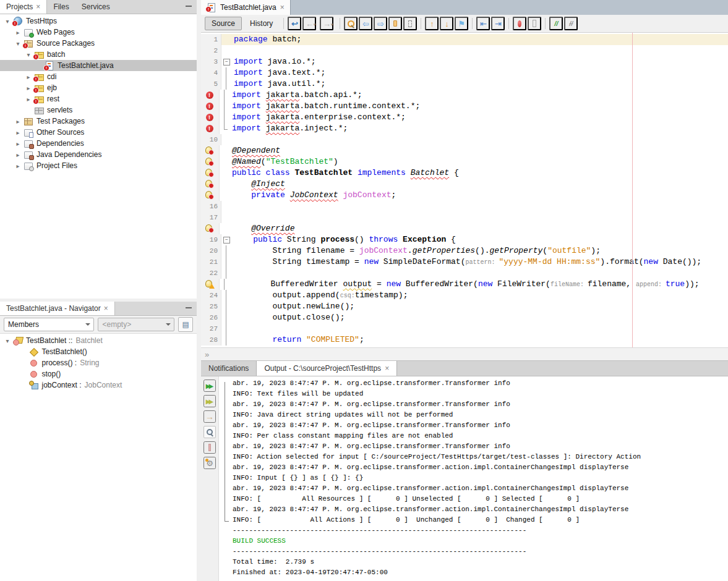  I want to click on gutter-cell: 4, so click(212, 73).